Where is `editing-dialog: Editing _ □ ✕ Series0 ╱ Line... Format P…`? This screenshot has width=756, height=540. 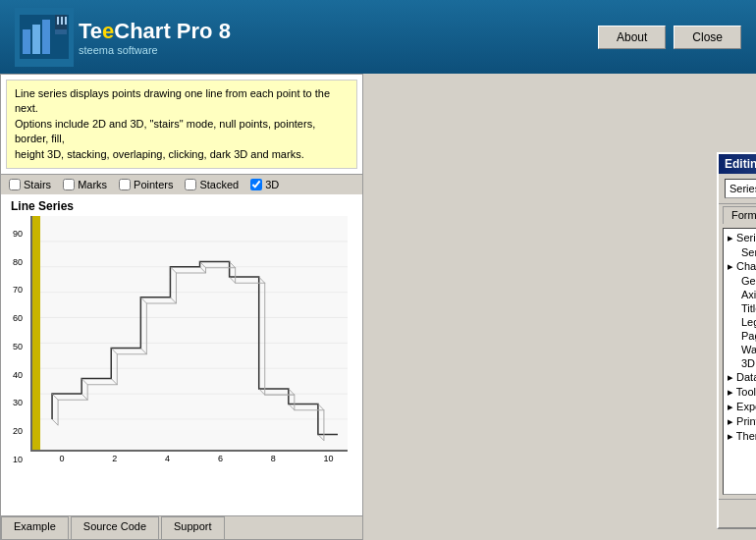 editing-dialog: Editing _ □ ✕ Series0 ╱ Line... Format P… is located at coordinates (736, 341).